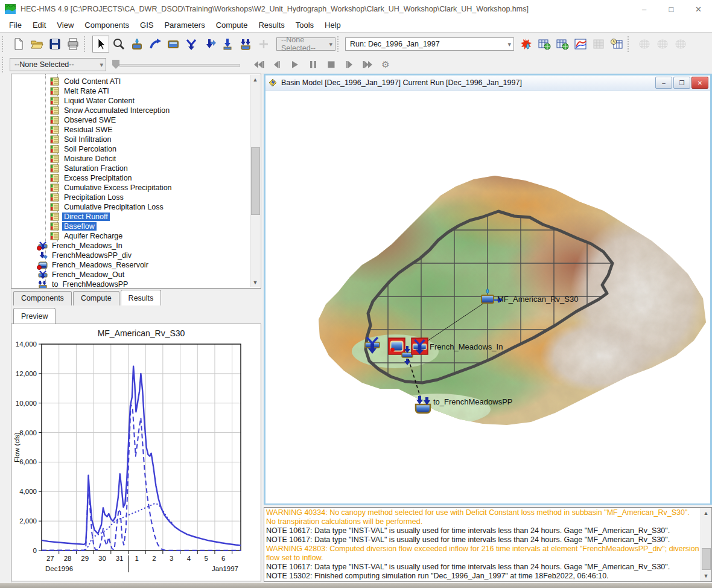 The width and height of the screenshot is (712, 588). I want to click on step-forward-button, so click(349, 65).